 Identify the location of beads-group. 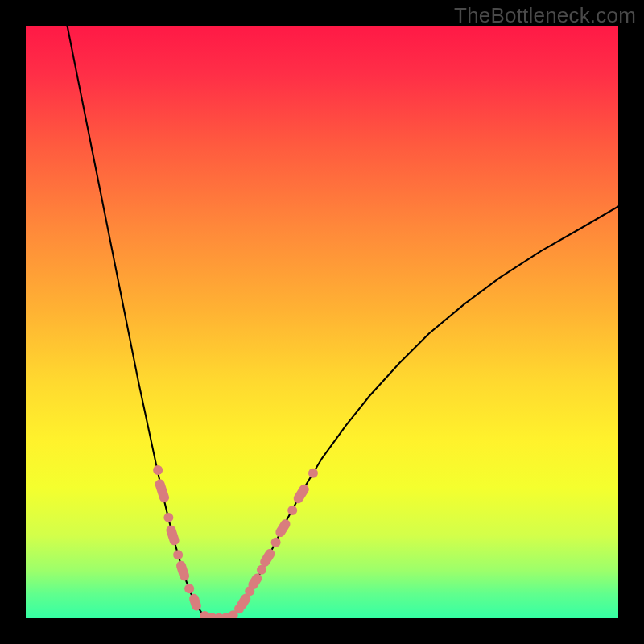
(235, 542).